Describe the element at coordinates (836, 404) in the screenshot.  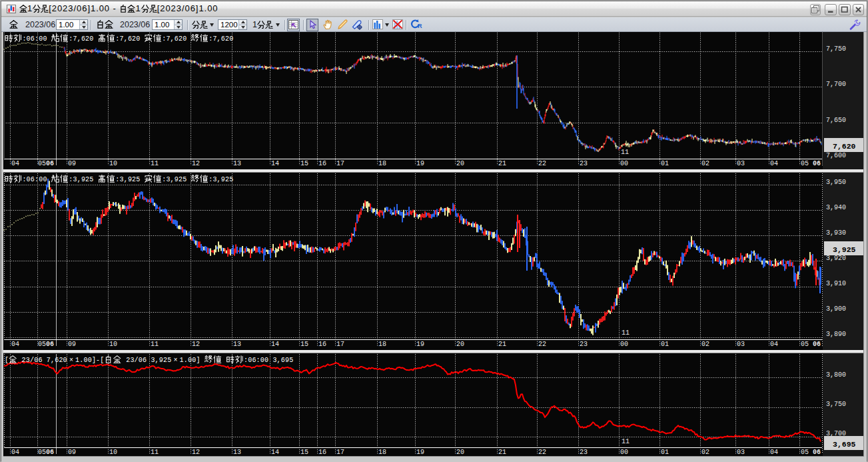
I see `svg-text: 3,750` at that location.